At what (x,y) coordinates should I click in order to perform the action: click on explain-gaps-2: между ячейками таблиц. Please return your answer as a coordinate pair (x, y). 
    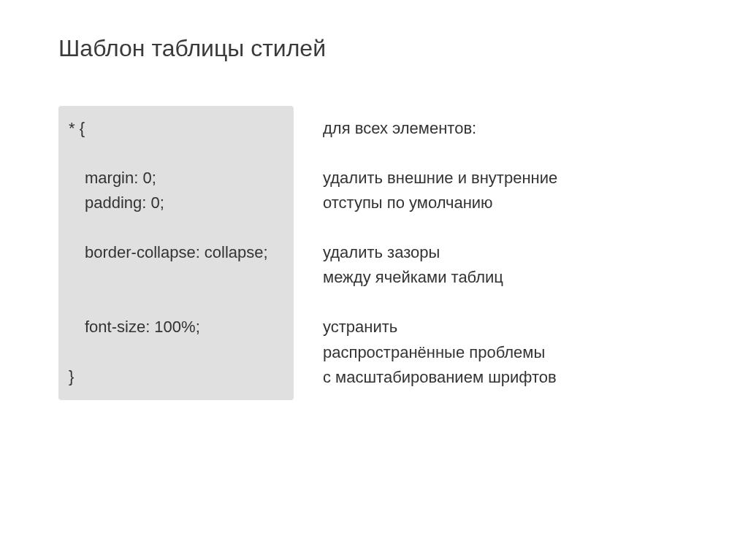
    Looking at the image, I should click on (440, 277).